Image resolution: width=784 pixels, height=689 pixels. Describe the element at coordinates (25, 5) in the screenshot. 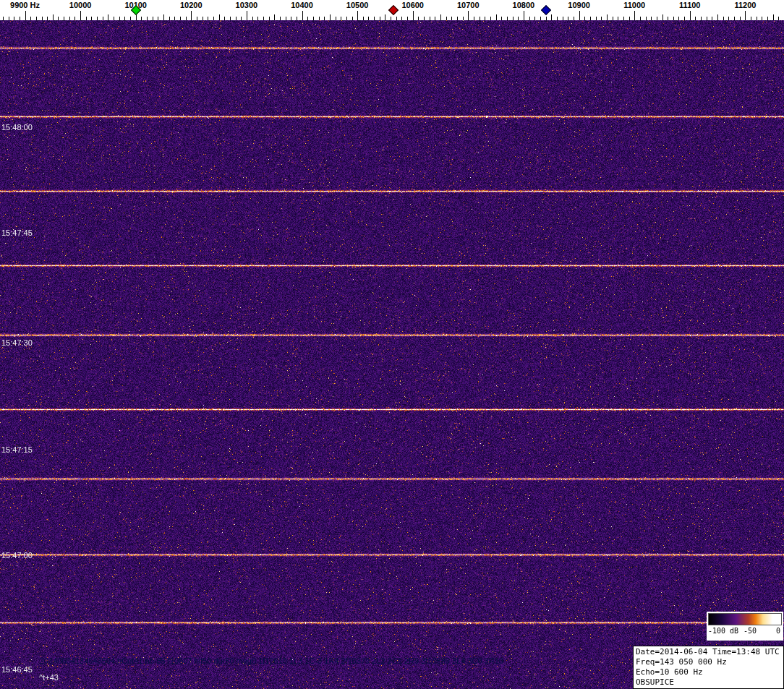

I see `ruler-label: 9900 Hz` at that location.